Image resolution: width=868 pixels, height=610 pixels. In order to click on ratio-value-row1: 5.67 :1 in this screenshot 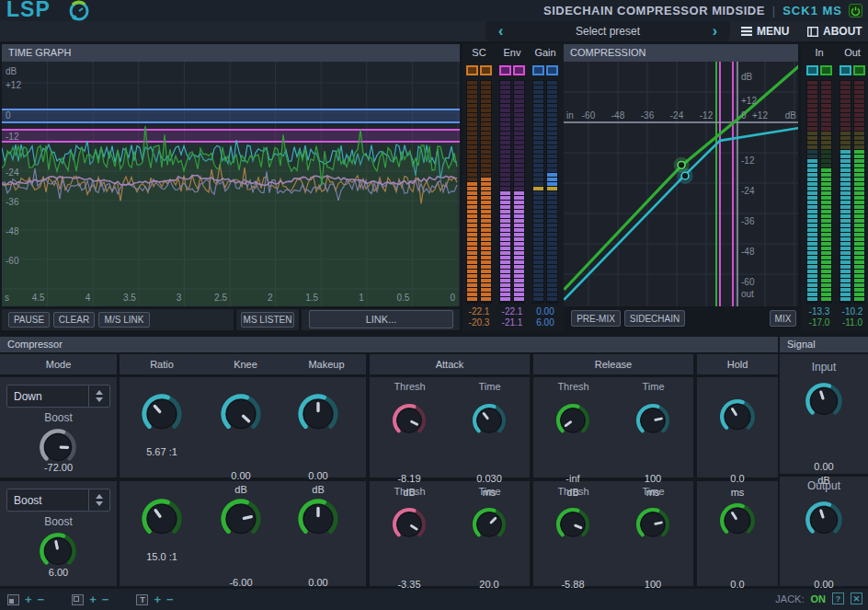, I will do `click(162, 453)`.